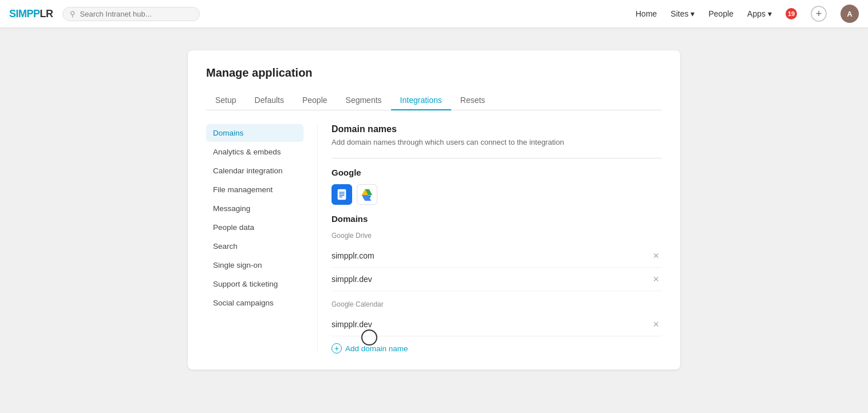  I want to click on sidebar-item-sso: Single sign-on, so click(255, 265).